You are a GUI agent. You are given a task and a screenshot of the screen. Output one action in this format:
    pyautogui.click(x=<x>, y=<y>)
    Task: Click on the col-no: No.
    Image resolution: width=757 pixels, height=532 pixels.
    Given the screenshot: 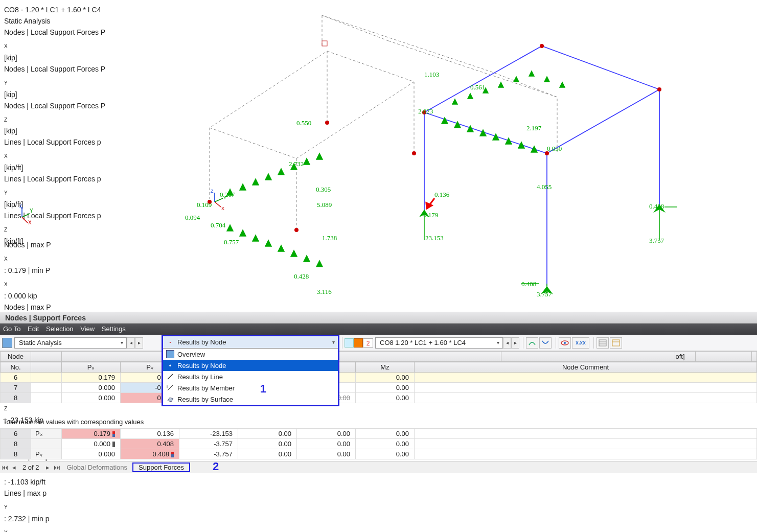 What is the action you would take?
    pyautogui.click(x=16, y=367)
    